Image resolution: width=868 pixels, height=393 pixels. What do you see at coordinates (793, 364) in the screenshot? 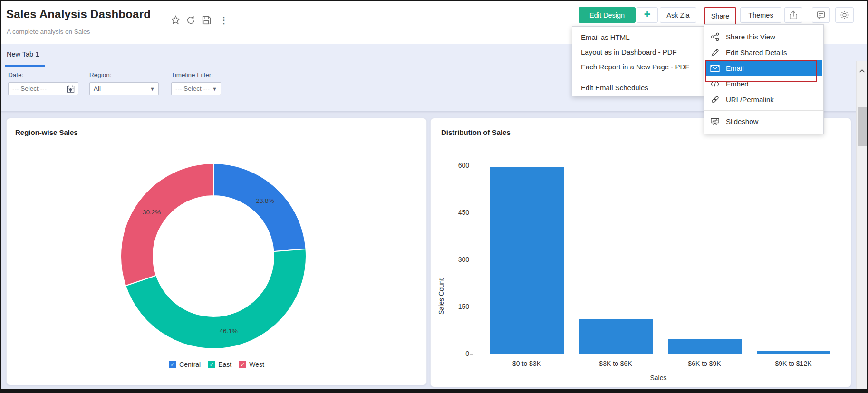
I see `x-tick-label: $9K to $12K` at bounding box center [793, 364].